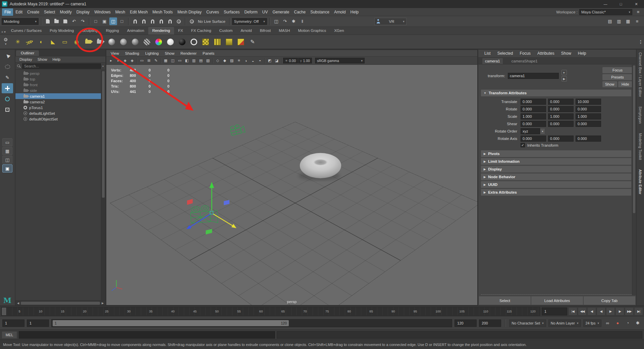  I want to click on shelf-tab-motion-graphics: Motion Graphics, so click(312, 31).